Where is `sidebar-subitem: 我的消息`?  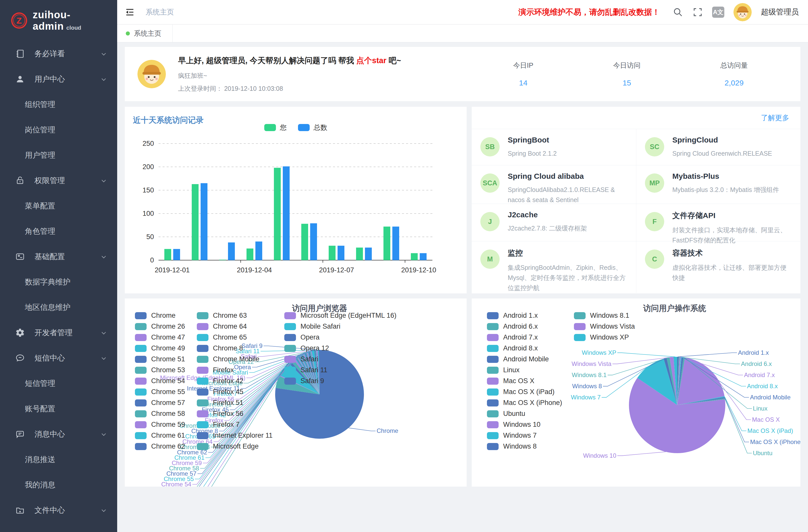 sidebar-subitem: 我的消息 is located at coordinates (58, 485).